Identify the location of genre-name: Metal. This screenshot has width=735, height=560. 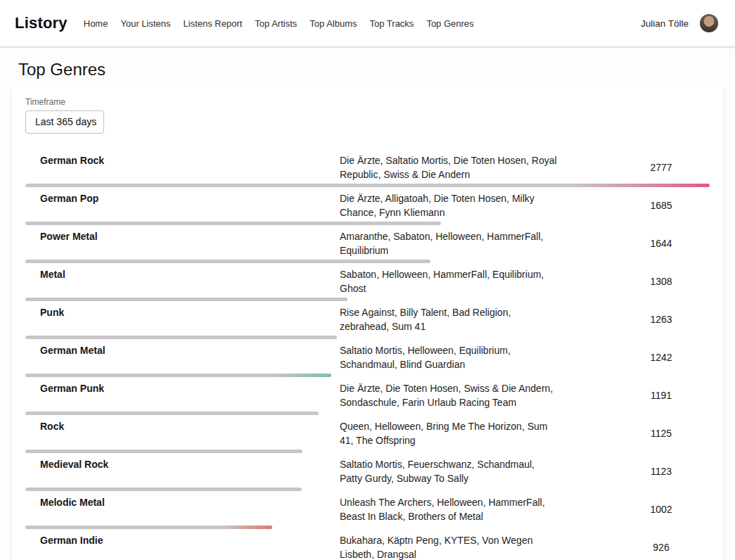
(183, 274).